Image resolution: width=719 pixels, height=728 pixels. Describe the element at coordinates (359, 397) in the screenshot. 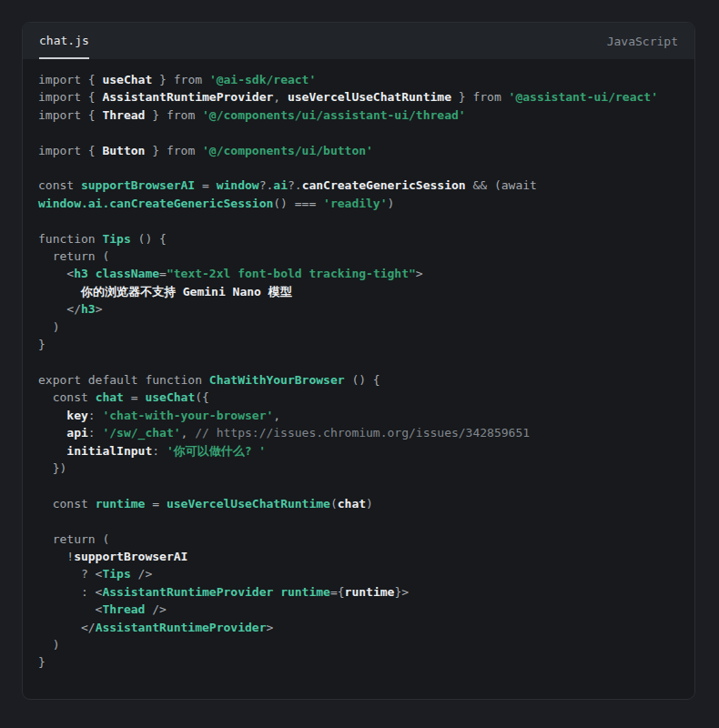

I see `code-line: const chat = useChat({` at that location.